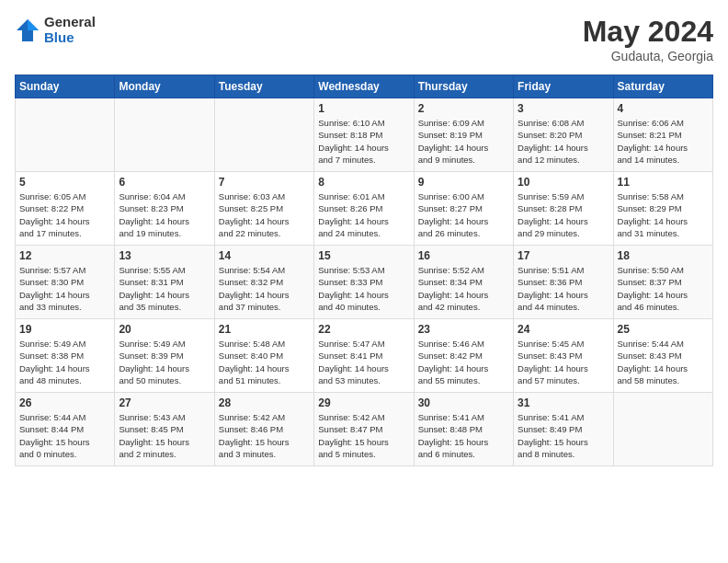  What do you see at coordinates (70, 39) in the screenshot?
I see `logo-blue-text: Blue` at bounding box center [70, 39].